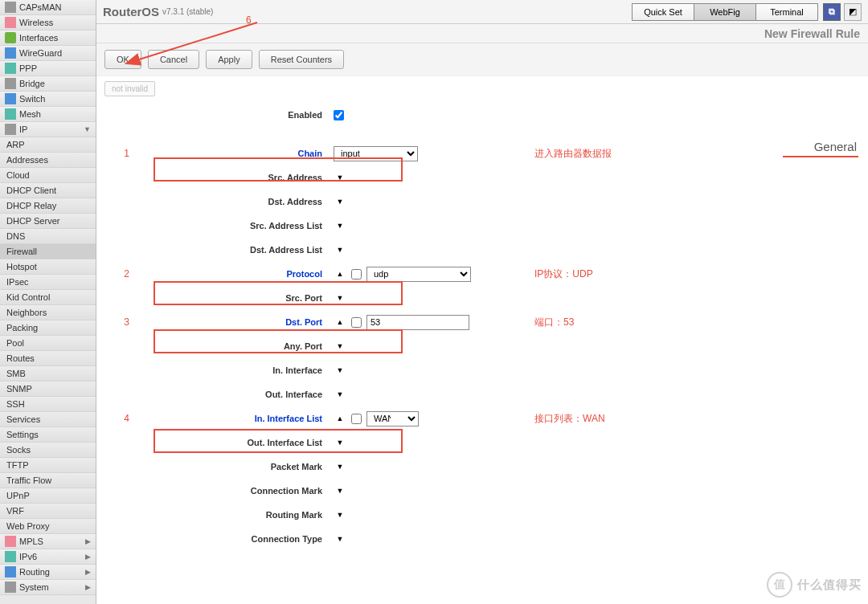 The width and height of the screenshot is (868, 604). Describe the element at coordinates (48, 527) in the screenshot. I see `sidebar-item-web-proxy: Web Proxy` at that location.